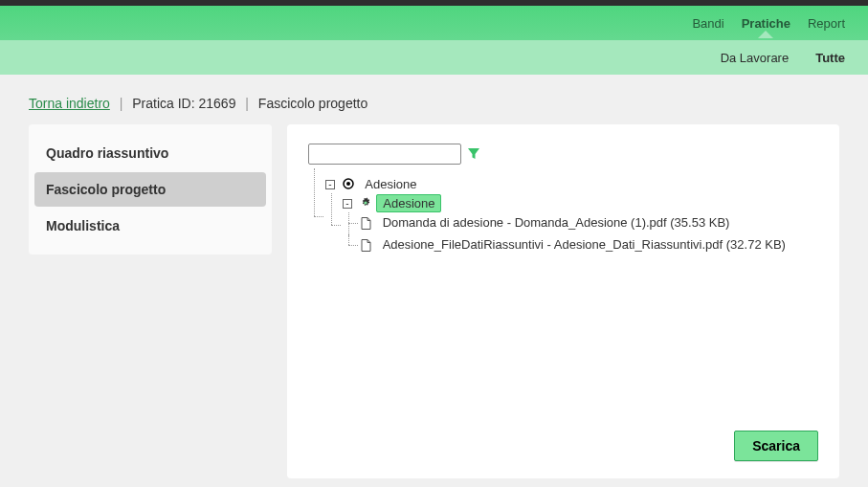 The image size is (868, 487). Describe the element at coordinates (390, 184) in the screenshot. I see `tree-root-label: Adesione` at that location.